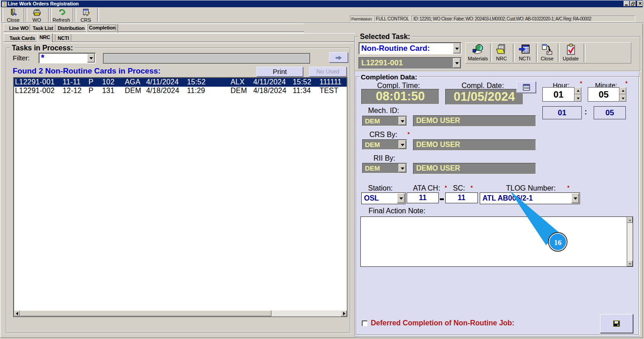 This screenshot has width=644, height=339. What do you see at coordinates (558, 242) in the screenshot?
I see `svg-text: 16` at bounding box center [558, 242].